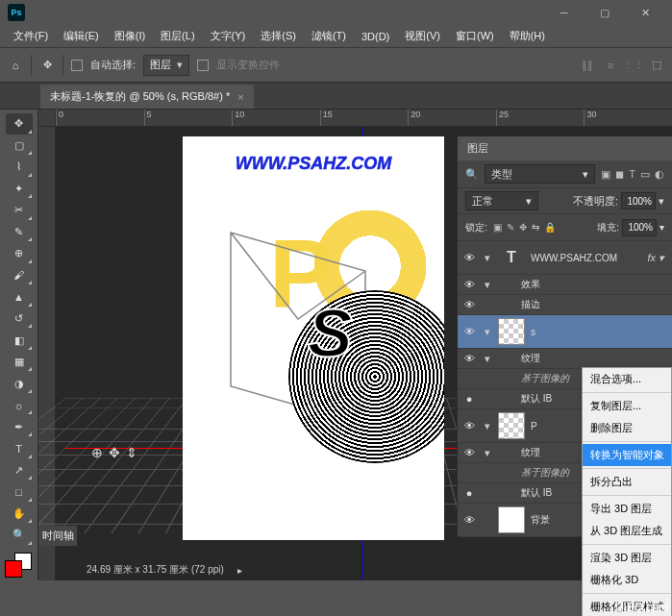  I want to click on menu-文件: 文件(F), so click(31, 37).